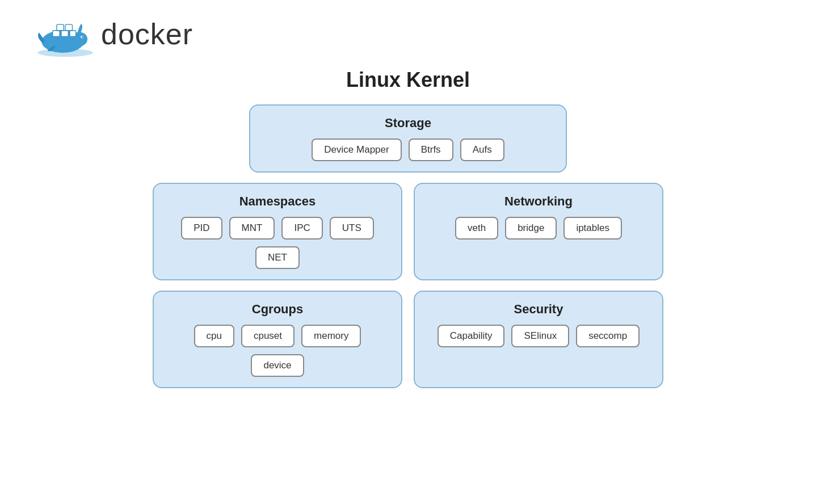 Image resolution: width=816 pixels, height=504 pixels. I want to click on storage-box: Storage Device Mapper Btrfs Aufs, so click(408, 138).